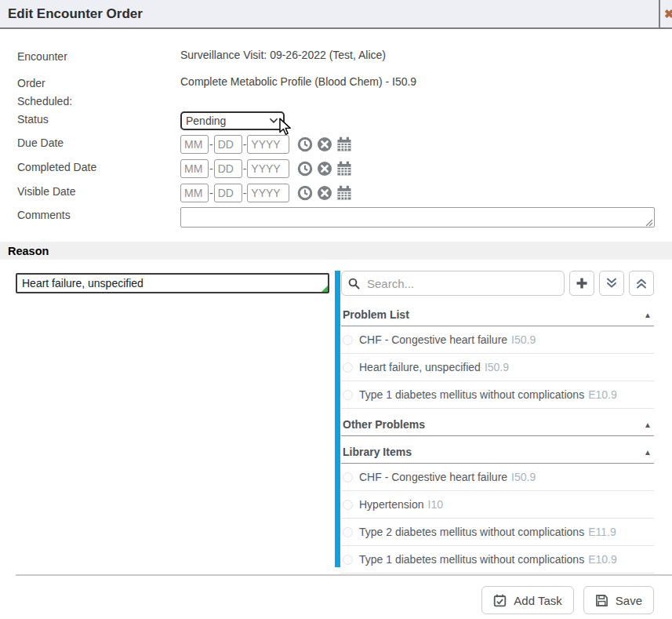 This screenshot has width=672, height=619. What do you see at coordinates (497, 505) in the screenshot?
I see `reason-list-item: Hypertension I10` at bounding box center [497, 505].